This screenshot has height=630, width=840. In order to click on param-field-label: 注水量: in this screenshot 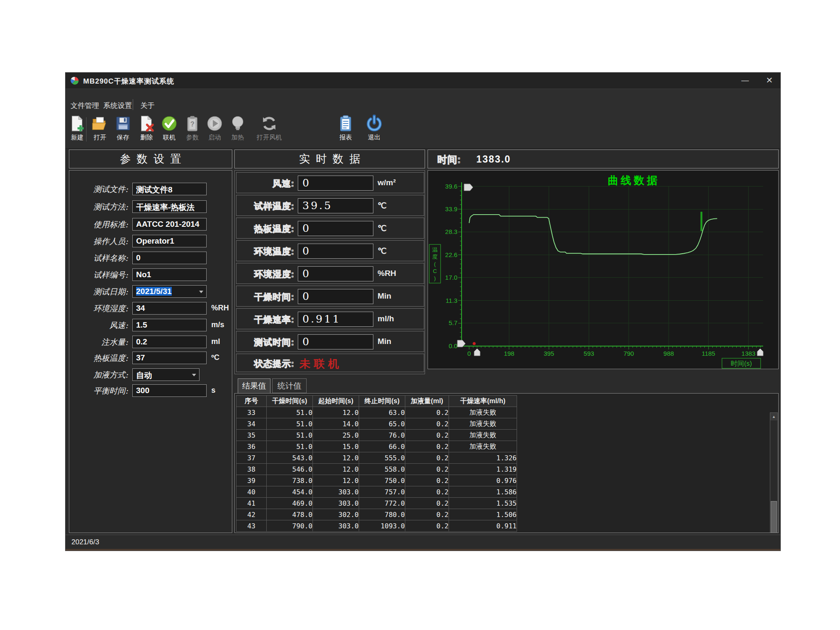, I will do `click(102, 342)`.